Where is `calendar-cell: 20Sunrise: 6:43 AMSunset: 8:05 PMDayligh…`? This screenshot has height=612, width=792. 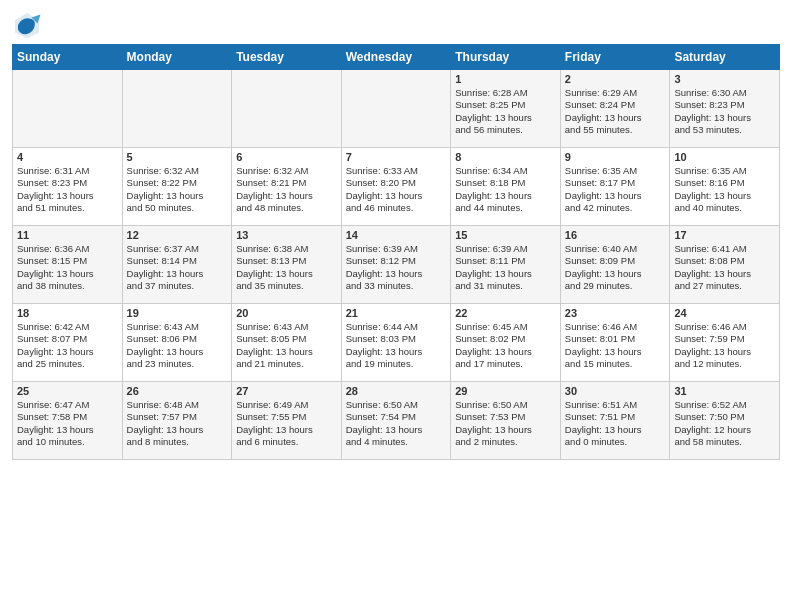 calendar-cell: 20Sunrise: 6:43 AMSunset: 8:05 PMDayligh… is located at coordinates (287, 343).